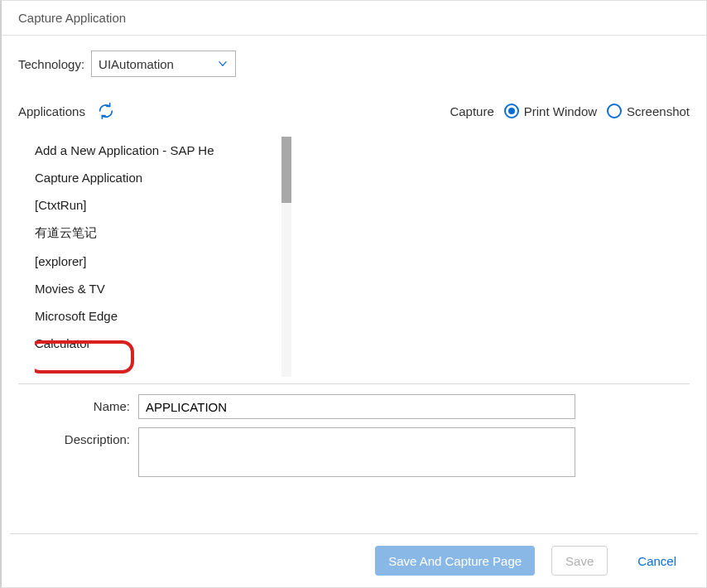 Image resolution: width=707 pixels, height=588 pixels. What do you see at coordinates (354, 560) in the screenshot?
I see `dialog-footer: Save And Capture Page Save Cancel` at bounding box center [354, 560].